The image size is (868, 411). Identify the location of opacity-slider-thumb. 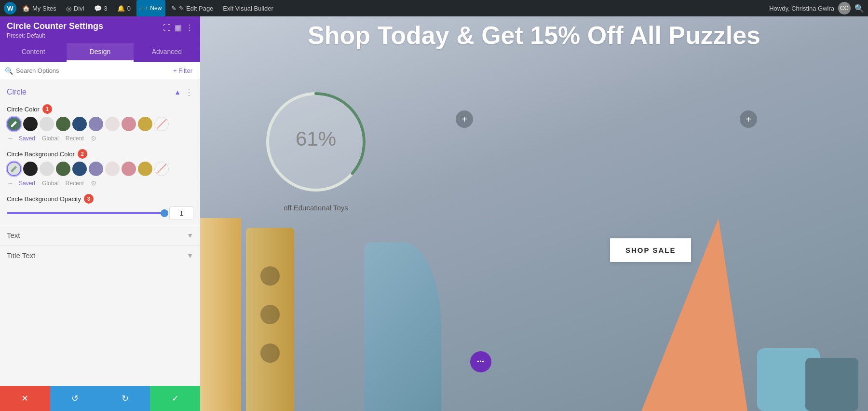
(164, 213).